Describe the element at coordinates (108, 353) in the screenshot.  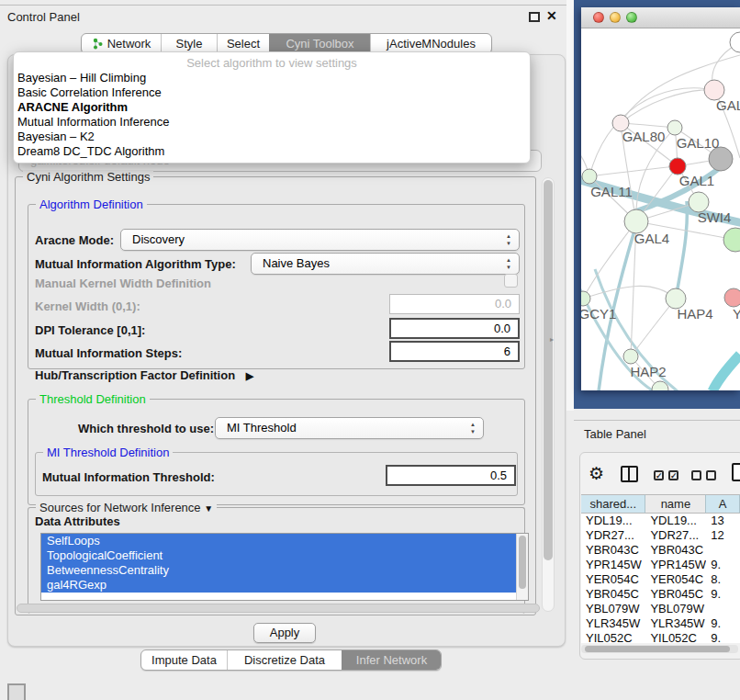
I see `mi-steps-label: Mutual Information Steps:` at that location.